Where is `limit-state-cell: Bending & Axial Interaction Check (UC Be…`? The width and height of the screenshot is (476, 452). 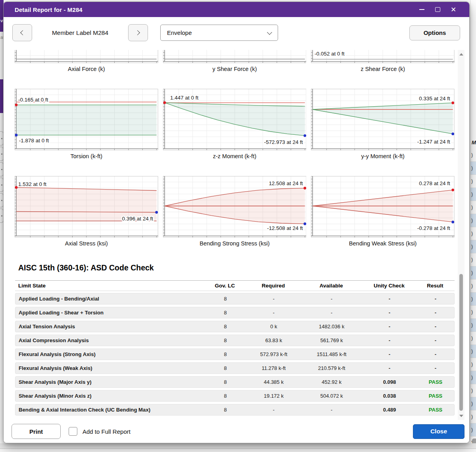
limit-state-cell: Bending & Axial Interaction Check (UC Be… is located at coordinates (109, 410).